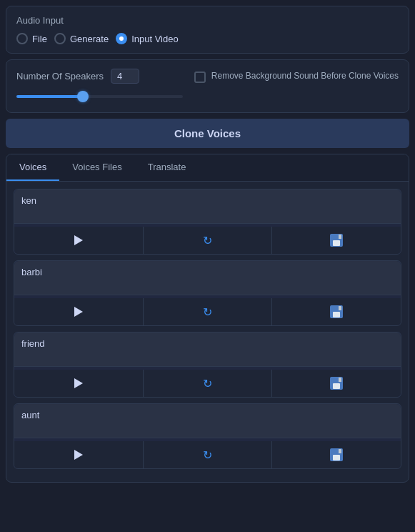  I want to click on play-btn-ken, so click(79, 240).